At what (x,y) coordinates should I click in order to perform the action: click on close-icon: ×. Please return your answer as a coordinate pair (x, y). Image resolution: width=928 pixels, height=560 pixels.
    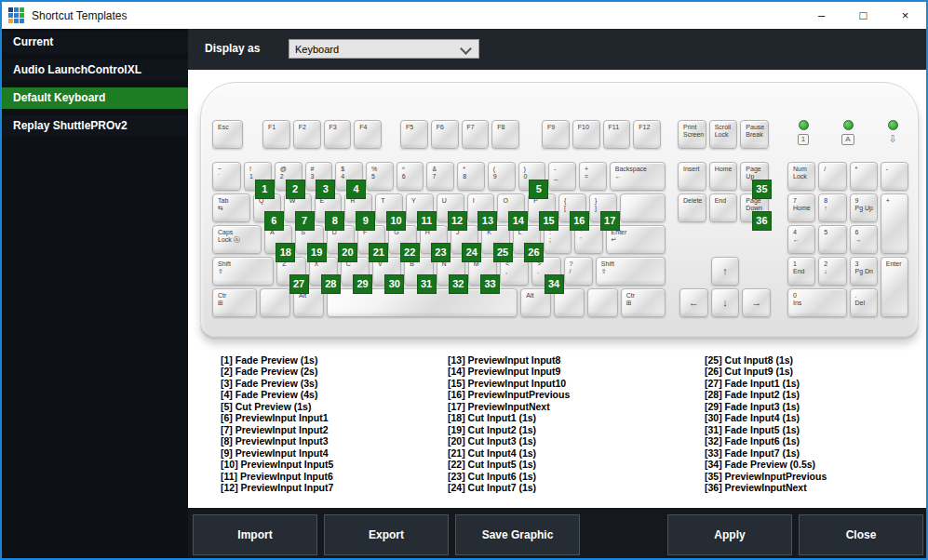
    Looking at the image, I should click on (906, 15).